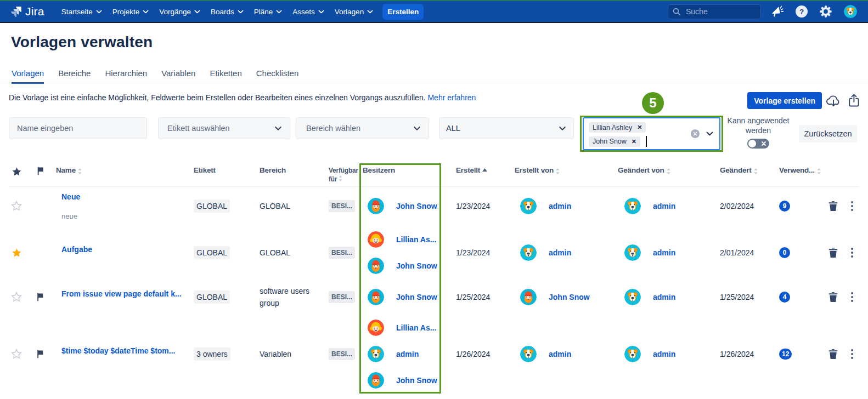 The image size is (868, 399). What do you see at coordinates (785, 101) in the screenshot?
I see `create-template-button: Vorlage erstellen` at bounding box center [785, 101].